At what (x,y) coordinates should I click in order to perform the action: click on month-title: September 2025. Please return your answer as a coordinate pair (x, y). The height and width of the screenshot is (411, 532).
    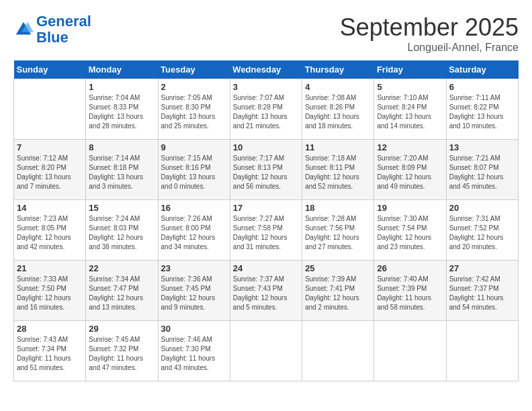
    Looking at the image, I should click on (429, 28).